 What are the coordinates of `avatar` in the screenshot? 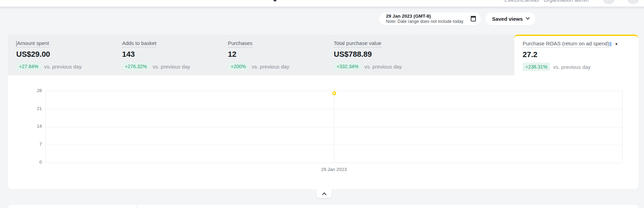 It's located at (633, 2).